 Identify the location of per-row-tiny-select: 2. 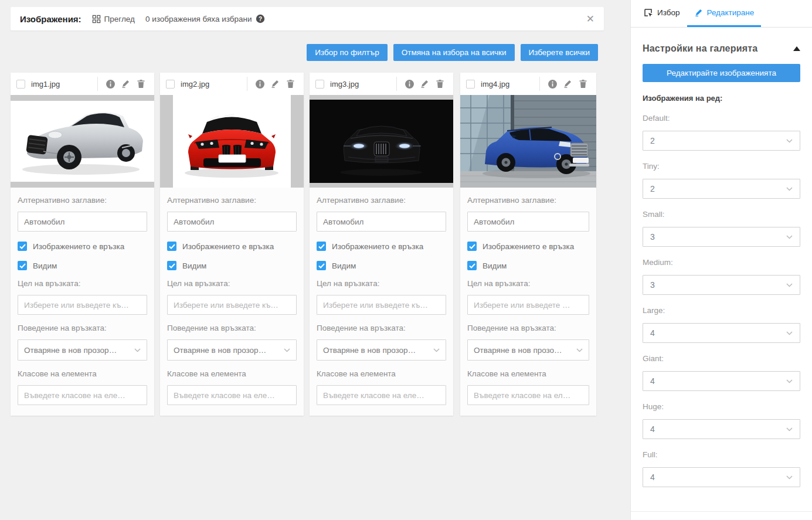
(721, 189).